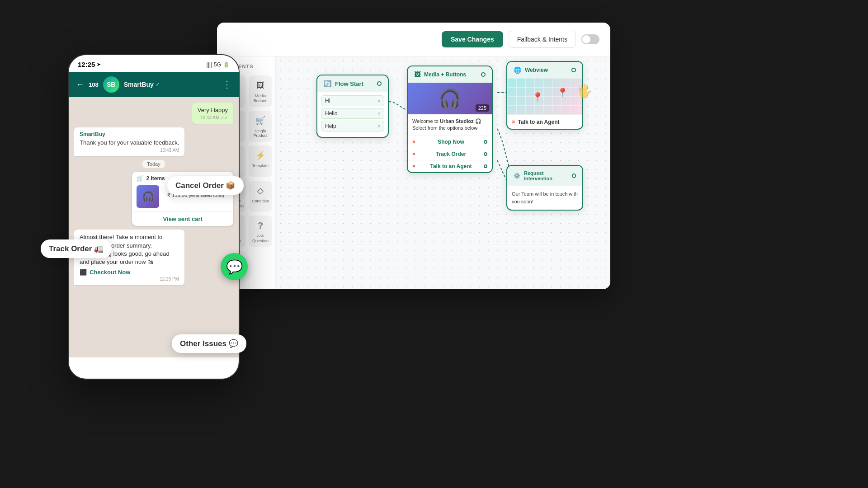 This screenshot has height=488, width=868. I want to click on brand-avatar: SB, so click(111, 84).